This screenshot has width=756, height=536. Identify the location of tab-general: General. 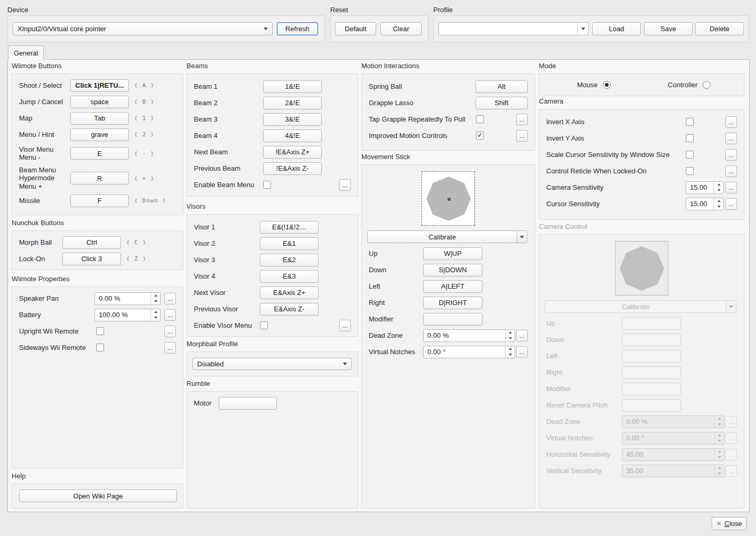
(26, 53).